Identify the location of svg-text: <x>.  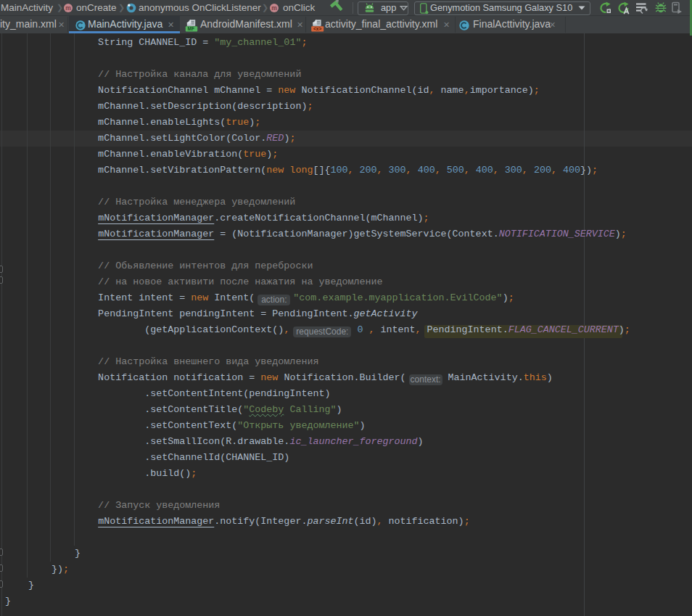
(318, 29).